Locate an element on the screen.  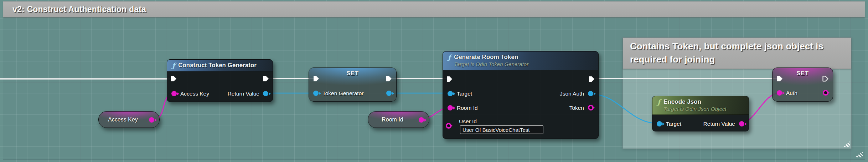
pin-access-key-out is located at coordinates (152, 120).